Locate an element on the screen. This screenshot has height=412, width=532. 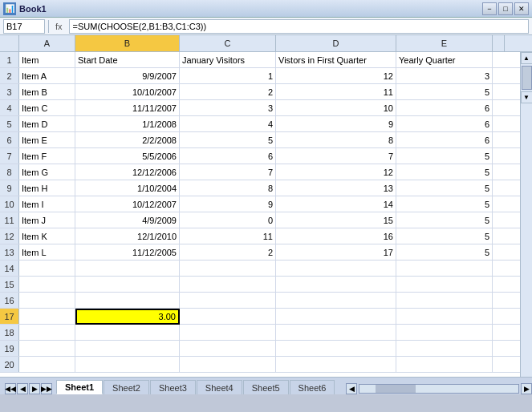
row-number: 9 is located at coordinates (10, 188).